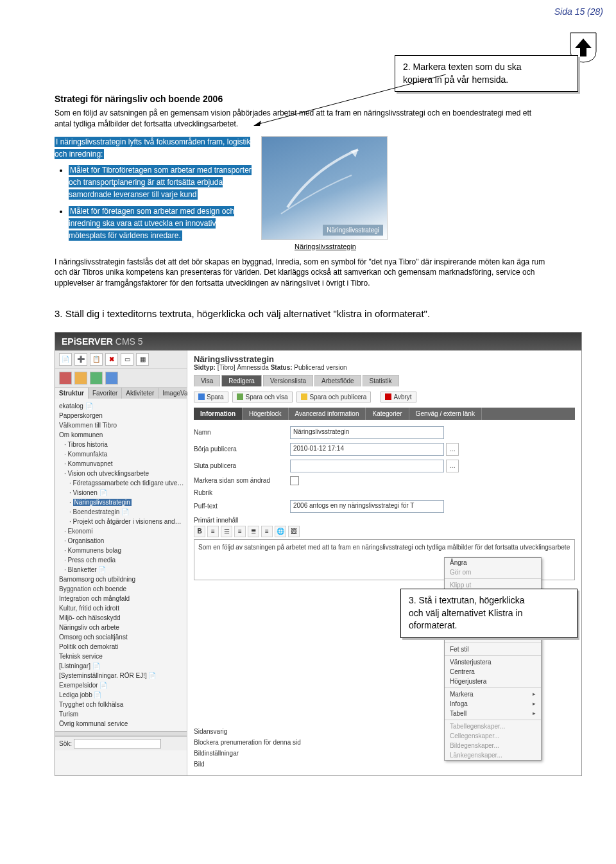 The width and height of the screenshot is (616, 864). What do you see at coordinates (122, 686) in the screenshot?
I see `tree-node: Exempelsidor 📄` at bounding box center [122, 686].